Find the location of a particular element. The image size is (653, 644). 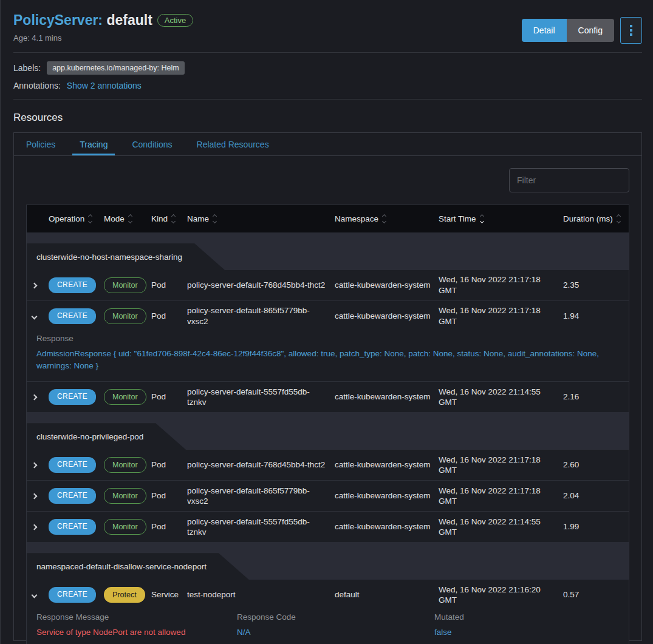

detail-field-value: N/A is located at coordinates (329, 632).